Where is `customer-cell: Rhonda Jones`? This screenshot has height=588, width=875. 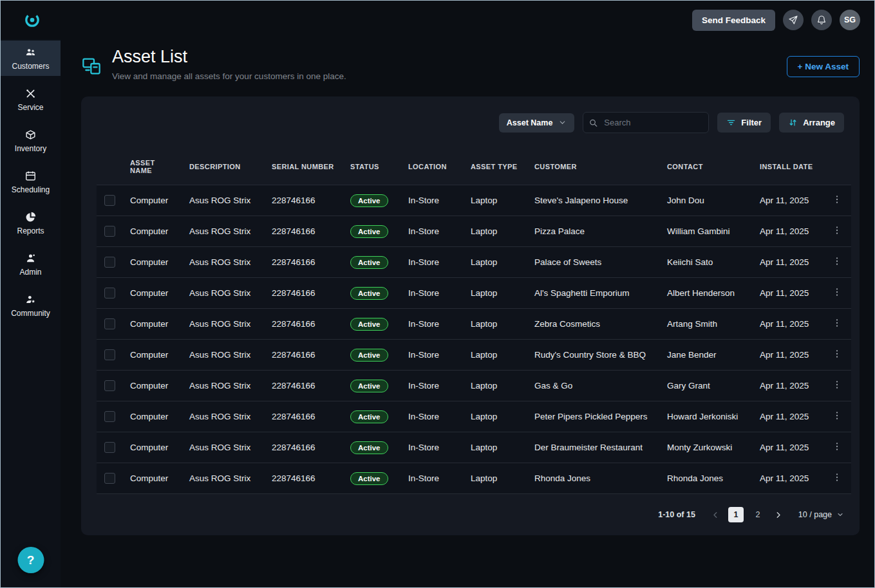
customer-cell: Rhonda Jones is located at coordinates (596, 479).